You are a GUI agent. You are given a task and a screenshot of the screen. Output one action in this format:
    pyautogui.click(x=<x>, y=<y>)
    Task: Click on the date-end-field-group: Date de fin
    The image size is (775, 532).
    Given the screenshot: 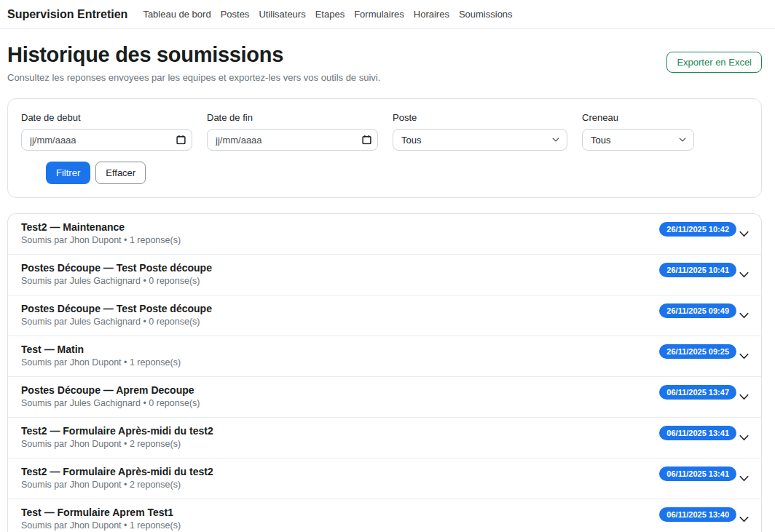 What is the action you would take?
    pyautogui.click(x=293, y=131)
    